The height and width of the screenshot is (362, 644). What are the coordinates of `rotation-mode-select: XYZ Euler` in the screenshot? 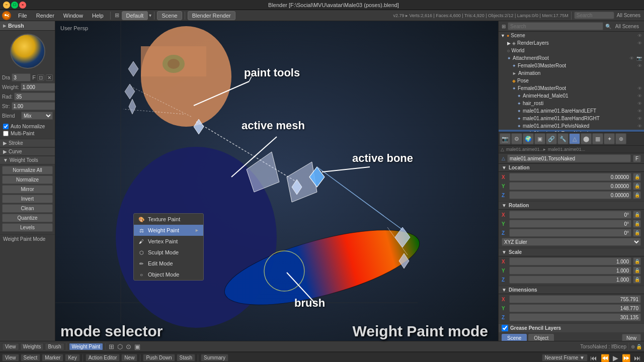 It's located at (572, 242).